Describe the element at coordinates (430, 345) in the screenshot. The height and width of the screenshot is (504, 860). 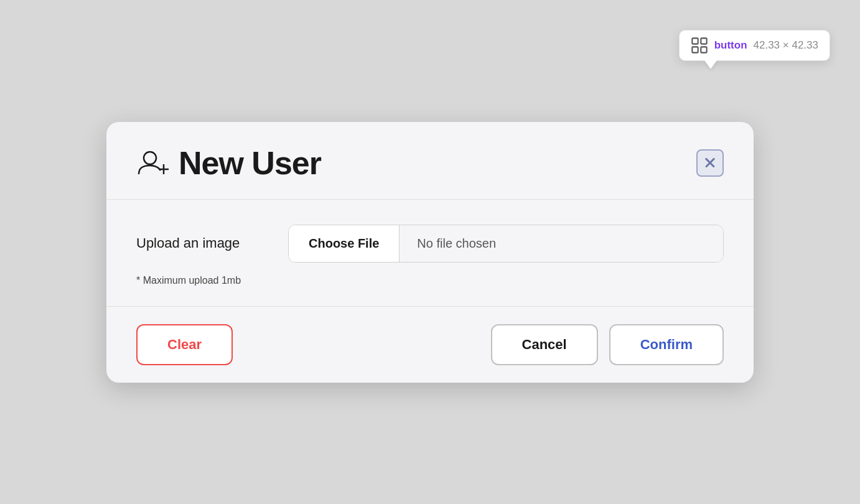
I see `dialog-footer: Clear Cancel Confirm` at that location.